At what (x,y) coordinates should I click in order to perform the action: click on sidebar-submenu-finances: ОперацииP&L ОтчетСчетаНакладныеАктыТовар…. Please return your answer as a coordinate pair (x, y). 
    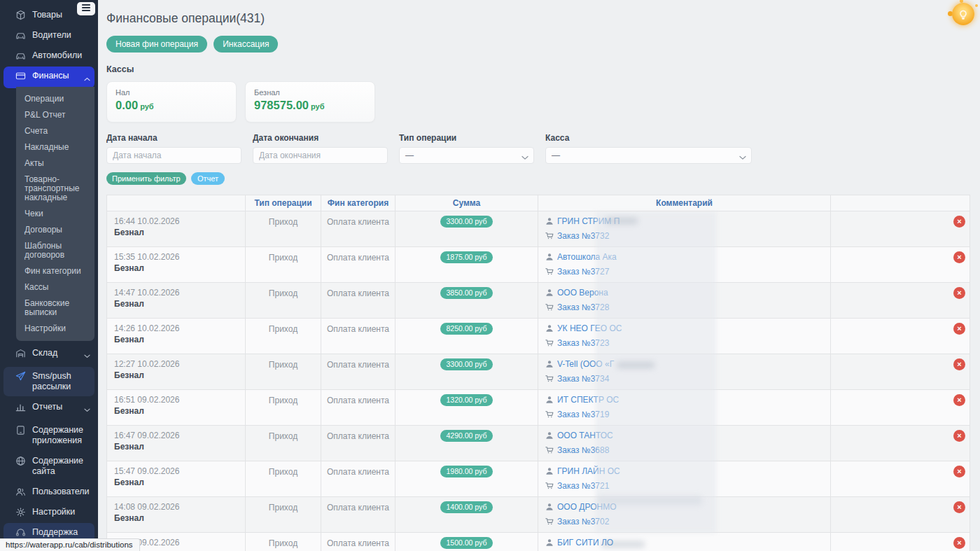
    Looking at the image, I should click on (55, 214).